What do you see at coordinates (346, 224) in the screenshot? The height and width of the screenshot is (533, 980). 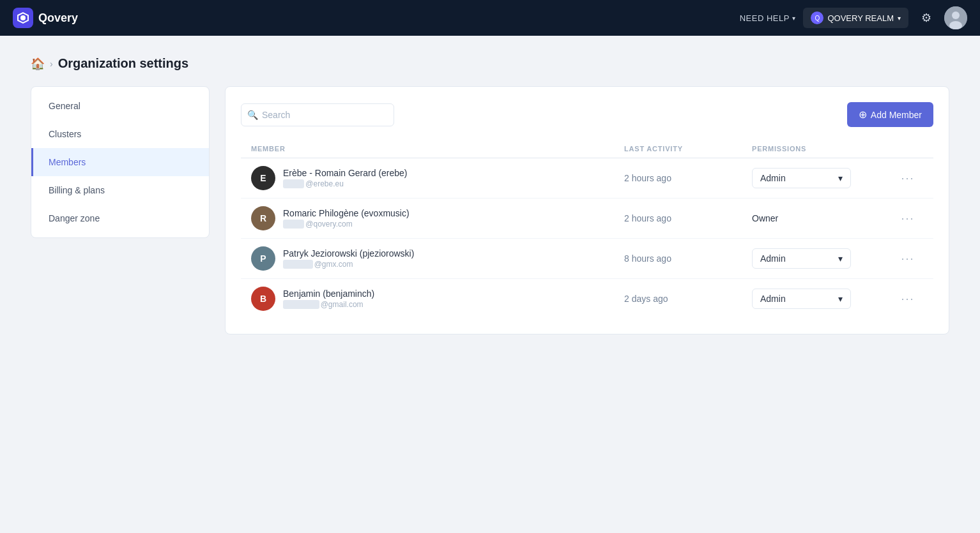 I see `member-email: @qovery.com` at bounding box center [346, 224].